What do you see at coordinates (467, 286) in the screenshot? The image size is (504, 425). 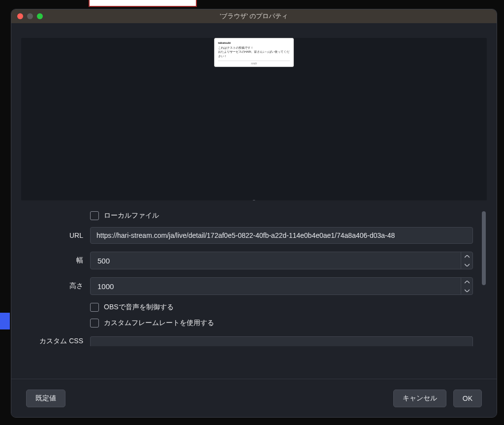 I see `height-steppers` at bounding box center [467, 286].